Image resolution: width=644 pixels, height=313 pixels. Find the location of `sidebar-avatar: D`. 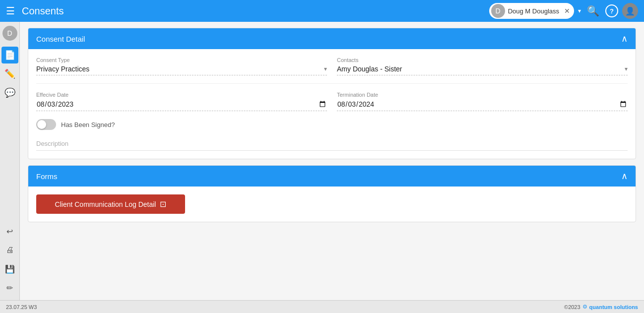

sidebar-avatar: D is located at coordinates (10, 33).